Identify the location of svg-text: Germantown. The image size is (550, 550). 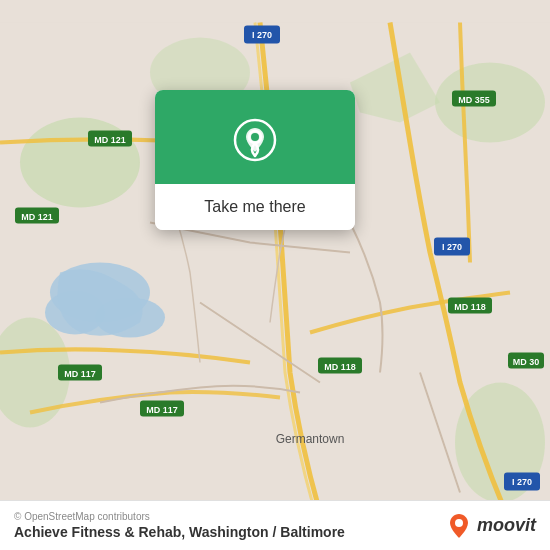
(310, 439).